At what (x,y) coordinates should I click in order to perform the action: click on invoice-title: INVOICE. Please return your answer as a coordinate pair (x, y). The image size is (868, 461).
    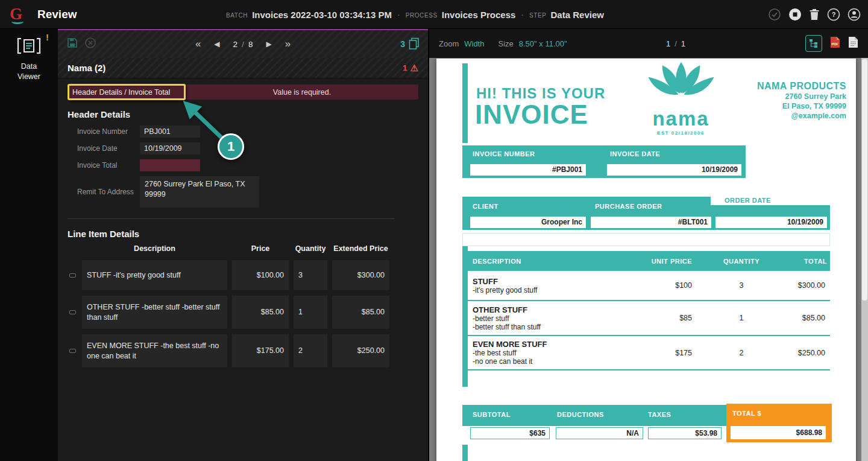
    Looking at the image, I should click on (532, 115).